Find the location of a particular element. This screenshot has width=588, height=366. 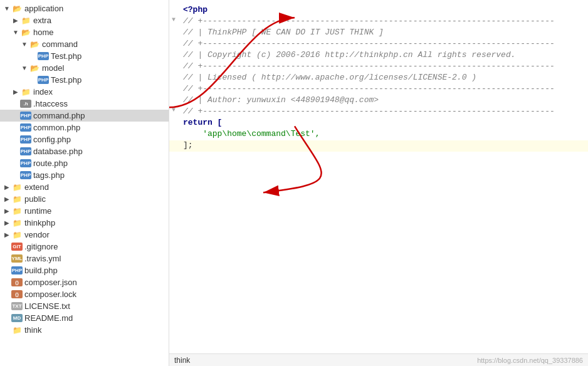

line-content-5: // | Copyright (c) 2006-2016 http://thin… is located at coordinates (383, 55).